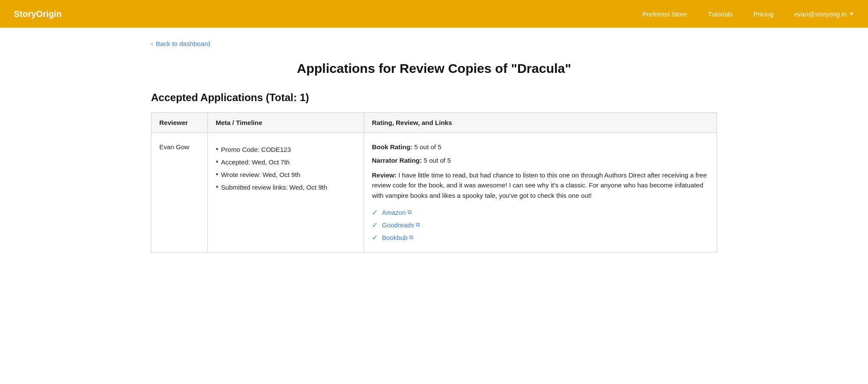  I want to click on bookbub-link-label: Bookbub, so click(395, 238).